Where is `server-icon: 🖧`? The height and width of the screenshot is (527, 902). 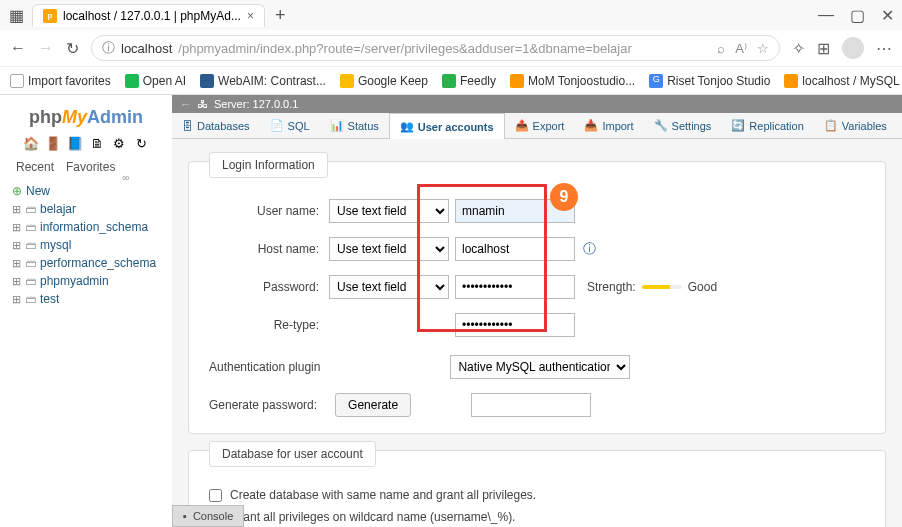
server-icon: 🖧 is located at coordinates (202, 104).